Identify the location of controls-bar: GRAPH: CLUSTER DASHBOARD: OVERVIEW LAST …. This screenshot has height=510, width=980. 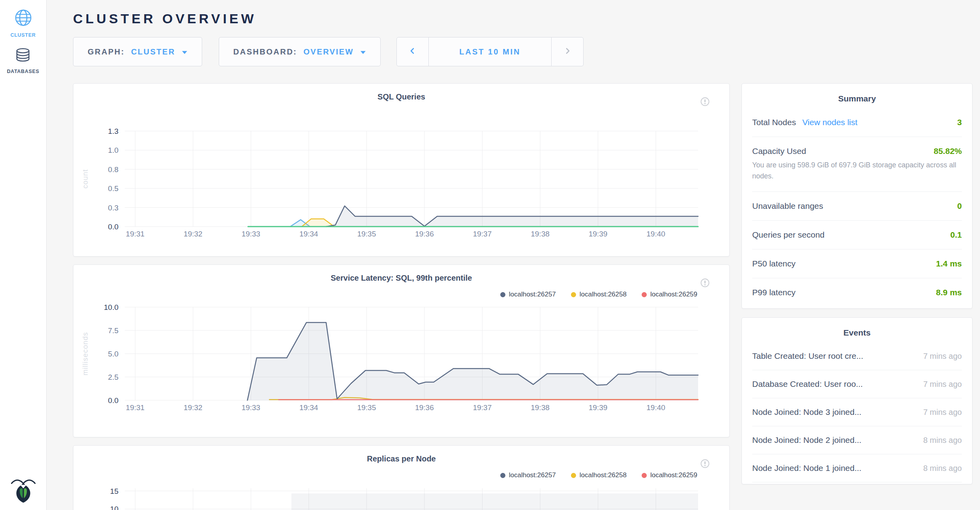
(523, 52).